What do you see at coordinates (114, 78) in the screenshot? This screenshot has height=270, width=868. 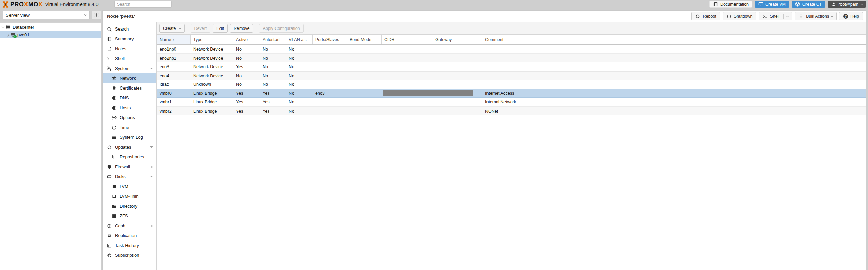 I see `network-icon` at bounding box center [114, 78].